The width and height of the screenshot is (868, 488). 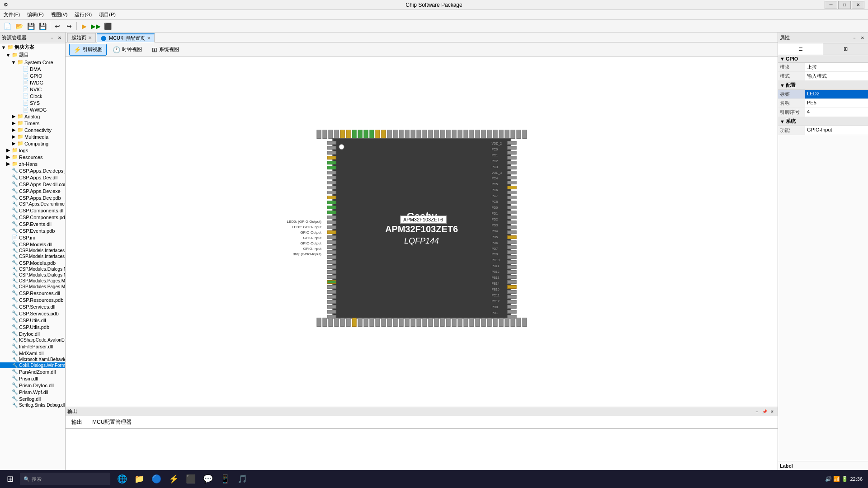 I want to click on tree-file-avalon: 🔧 ICSharpCode.AvalonEdit.dll, so click(x=33, y=340).